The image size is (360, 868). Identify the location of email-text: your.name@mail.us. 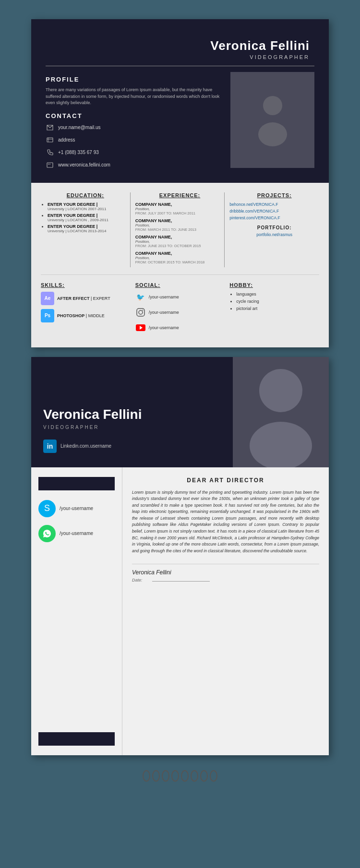
(80, 128).